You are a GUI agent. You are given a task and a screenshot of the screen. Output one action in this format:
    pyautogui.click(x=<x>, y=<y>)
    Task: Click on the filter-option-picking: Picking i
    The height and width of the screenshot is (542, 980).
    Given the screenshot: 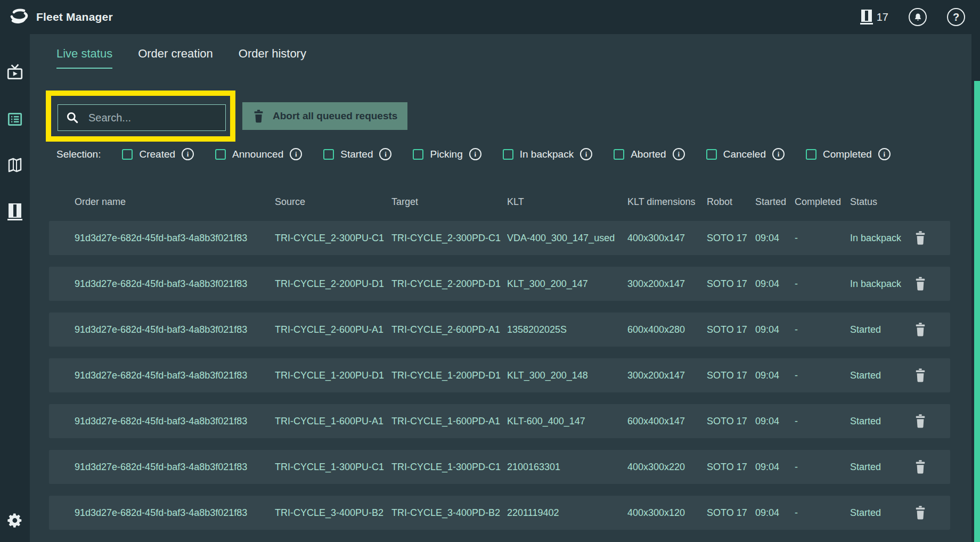 What is the action you would take?
    pyautogui.click(x=447, y=154)
    